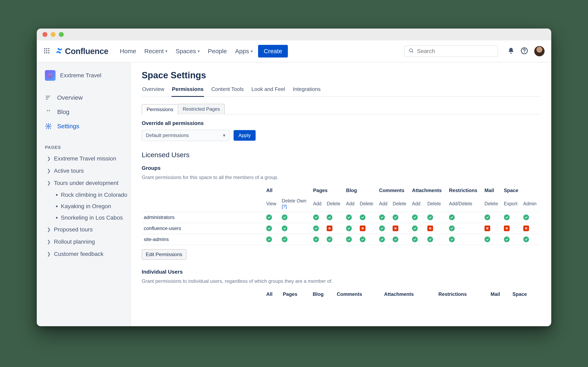  Describe the element at coordinates (288, 190) in the screenshot. I see `col-all: All` at that location.